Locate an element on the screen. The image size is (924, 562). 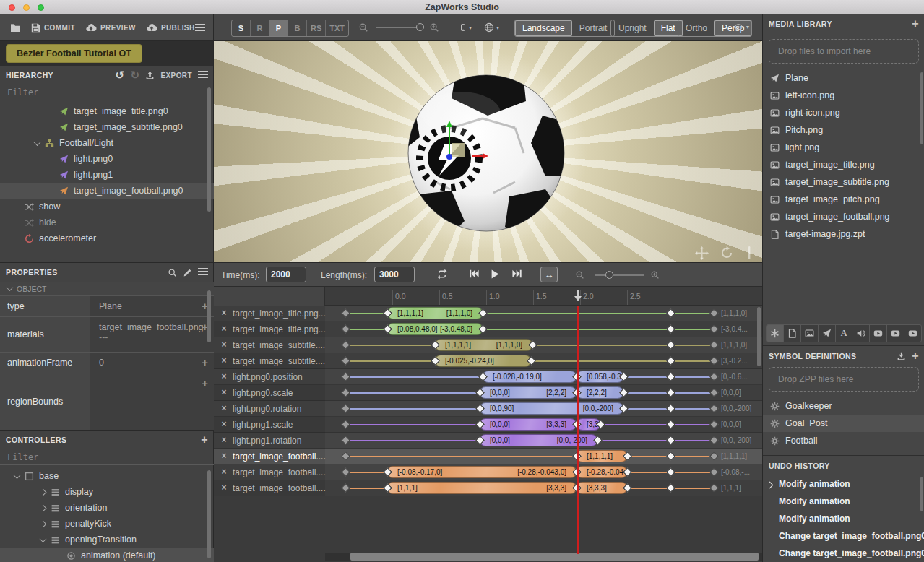
media-item-light-png: light.png is located at coordinates (844, 147).